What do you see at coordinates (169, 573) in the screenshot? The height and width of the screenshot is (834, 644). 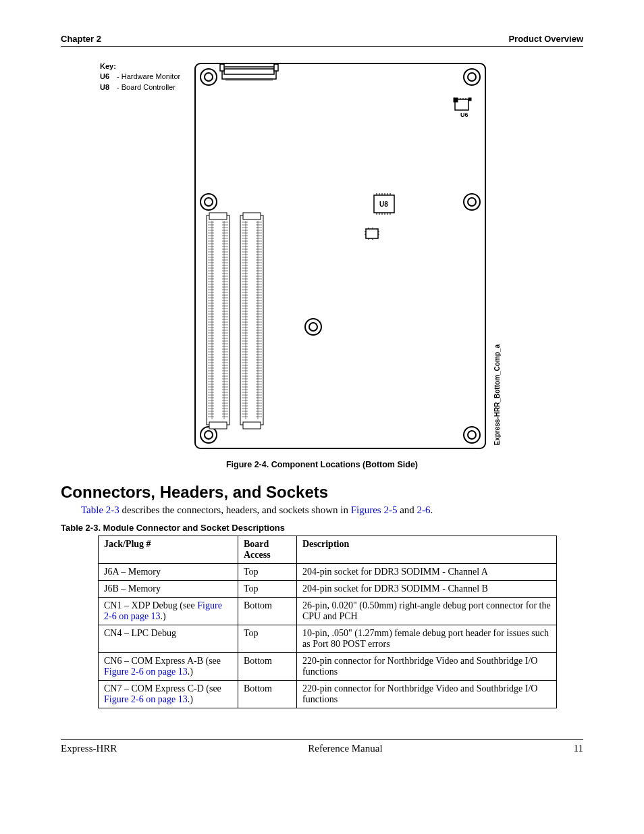 I see `cell-jackplug: J6A – Memory` at bounding box center [169, 573].